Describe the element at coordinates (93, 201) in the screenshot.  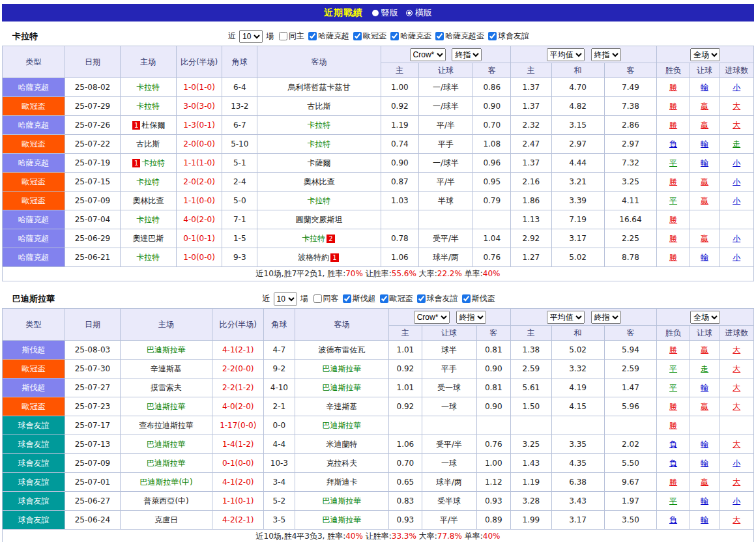
I see `date-cell: 25-07-09` at that location.